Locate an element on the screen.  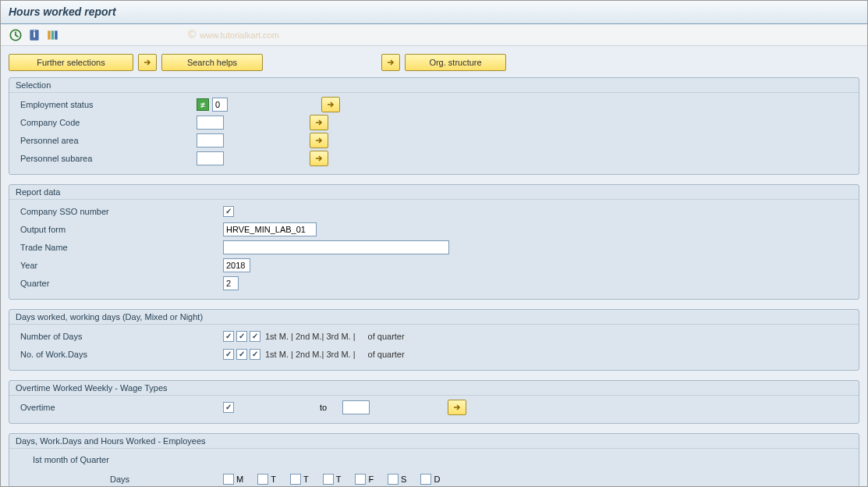
personnel-subarea-label: Personnel subarea is located at coordinates (107, 158).